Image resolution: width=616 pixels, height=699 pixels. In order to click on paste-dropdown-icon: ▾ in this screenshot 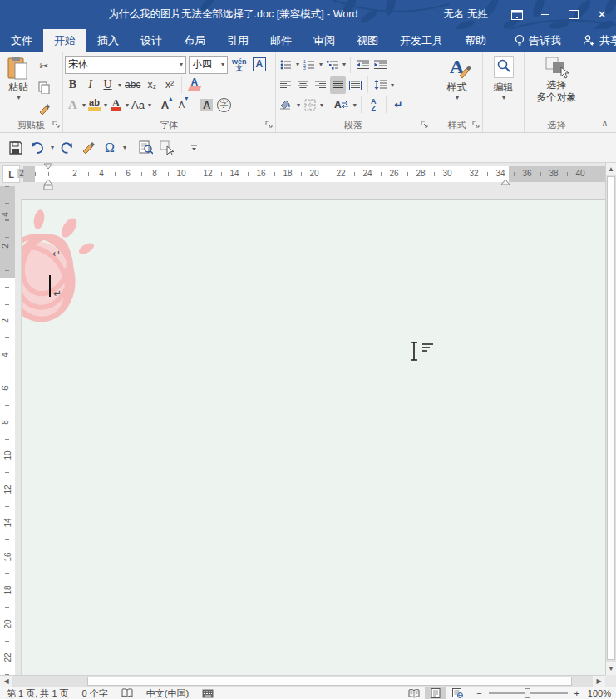, I will do `click(18, 98)`.